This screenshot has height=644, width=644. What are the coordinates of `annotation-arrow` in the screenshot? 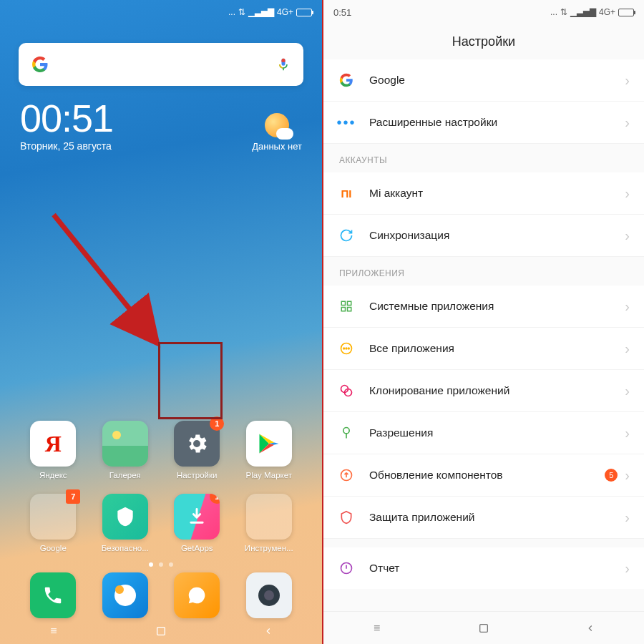 It's located at (114, 286).